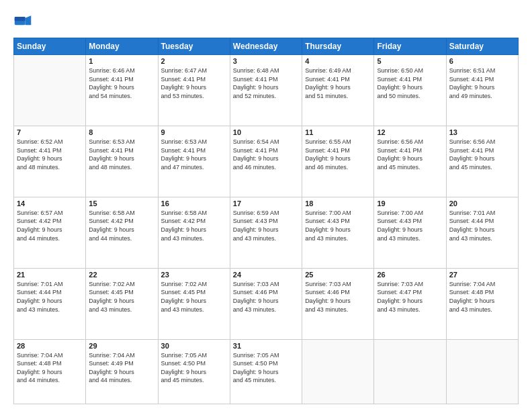 The height and width of the screenshot is (411, 532). I want to click on day-number: 21, so click(50, 275).